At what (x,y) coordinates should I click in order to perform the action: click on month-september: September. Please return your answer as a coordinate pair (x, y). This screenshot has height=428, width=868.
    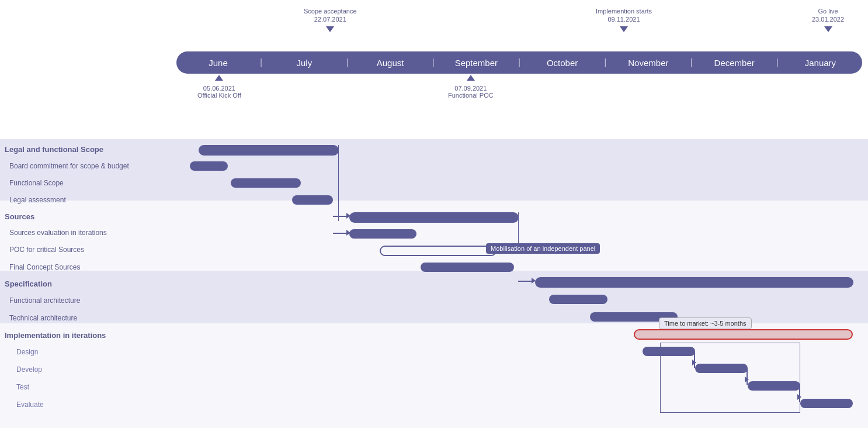
    Looking at the image, I should click on (477, 63).